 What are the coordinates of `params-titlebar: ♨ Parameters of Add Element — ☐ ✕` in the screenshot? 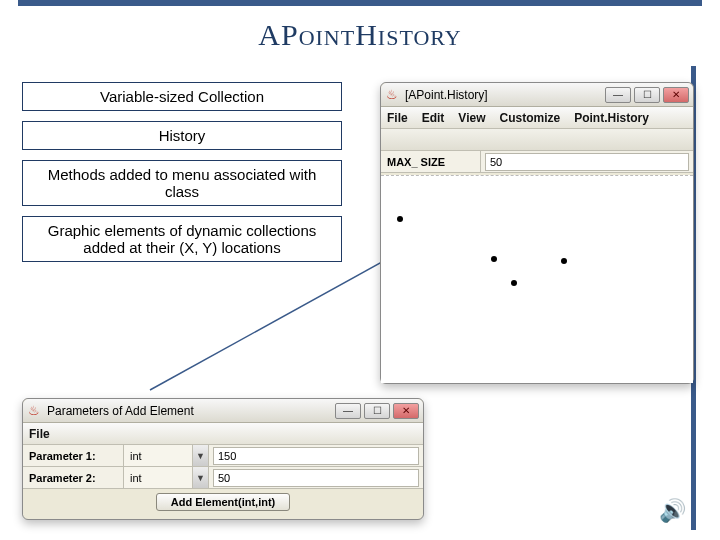 It's located at (223, 411).